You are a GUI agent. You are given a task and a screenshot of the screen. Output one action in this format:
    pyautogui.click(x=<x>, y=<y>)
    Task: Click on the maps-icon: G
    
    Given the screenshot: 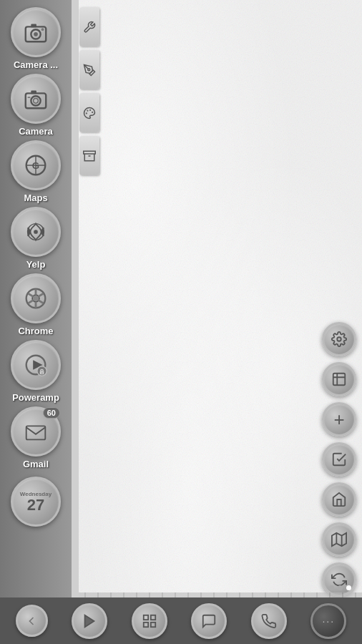 What is the action you would take?
    pyautogui.click(x=36, y=165)
    